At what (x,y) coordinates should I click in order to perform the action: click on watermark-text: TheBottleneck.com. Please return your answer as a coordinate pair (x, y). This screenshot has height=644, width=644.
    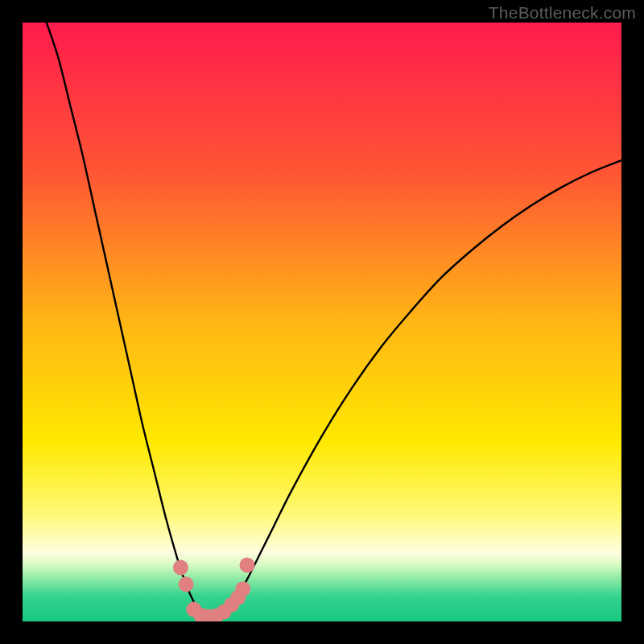
    Looking at the image, I should click on (562, 13).